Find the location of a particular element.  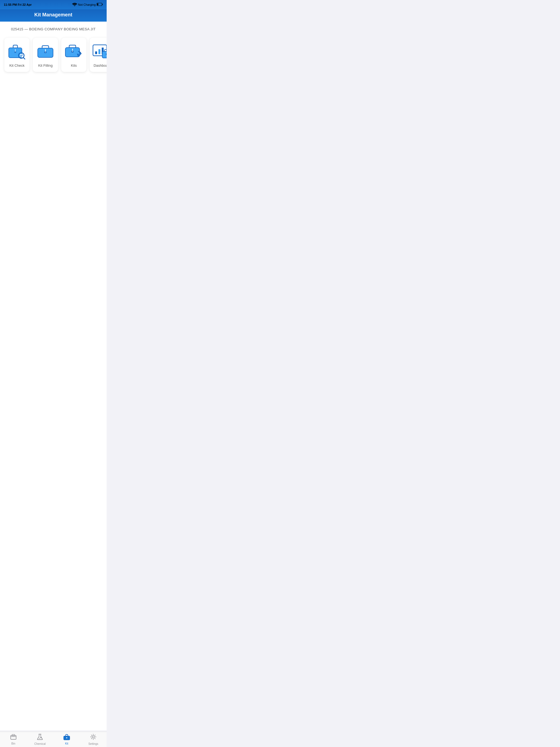

battery-icon is located at coordinates (100, 5).